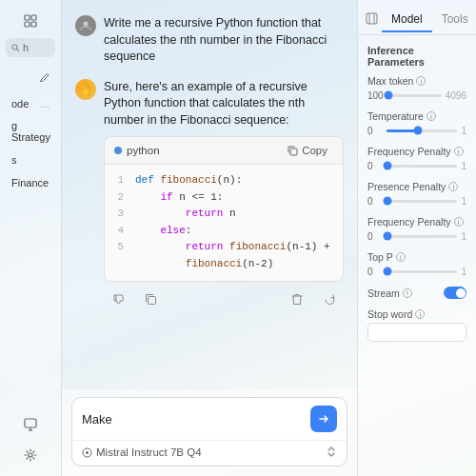 This screenshot has width=476, height=476. I want to click on param-top-p-max: 1, so click(464, 272).